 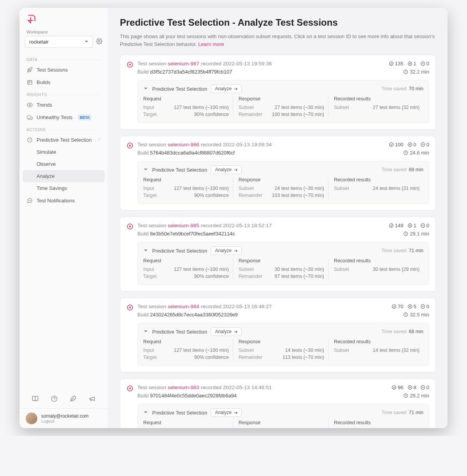 What do you see at coordinates (184, 307) in the screenshot?
I see `session-id-link: selenium-984` at bounding box center [184, 307].